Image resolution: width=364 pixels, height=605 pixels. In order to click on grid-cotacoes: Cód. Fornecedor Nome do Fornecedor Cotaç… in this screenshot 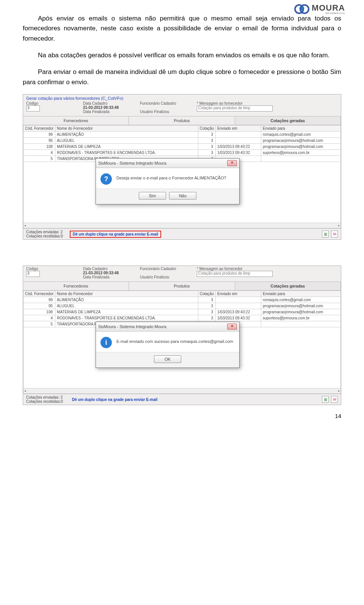, I will do `click(182, 143)`.